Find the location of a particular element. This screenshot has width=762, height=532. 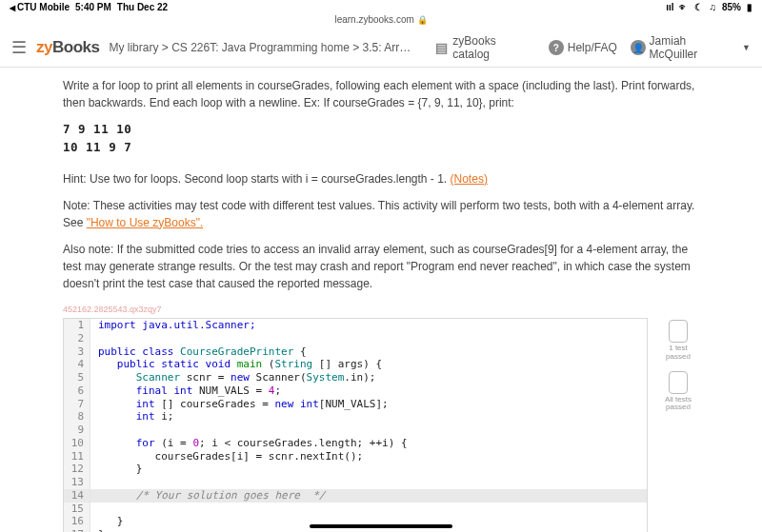

crumb-my-library: My library is located at coordinates (133, 48).